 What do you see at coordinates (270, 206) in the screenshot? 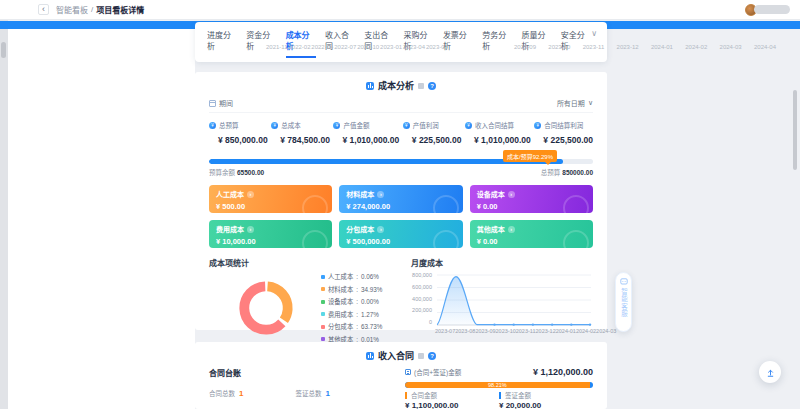
I see `cost-card-value: ¥ 500.00` at bounding box center [270, 206].